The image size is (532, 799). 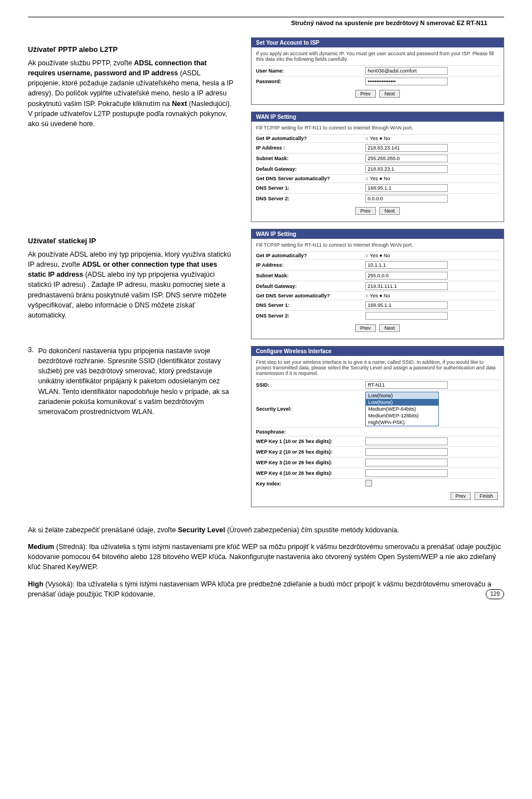 What do you see at coordinates (311, 71) in the screenshot?
I see `username-label: User Name:` at bounding box center [311, 71].